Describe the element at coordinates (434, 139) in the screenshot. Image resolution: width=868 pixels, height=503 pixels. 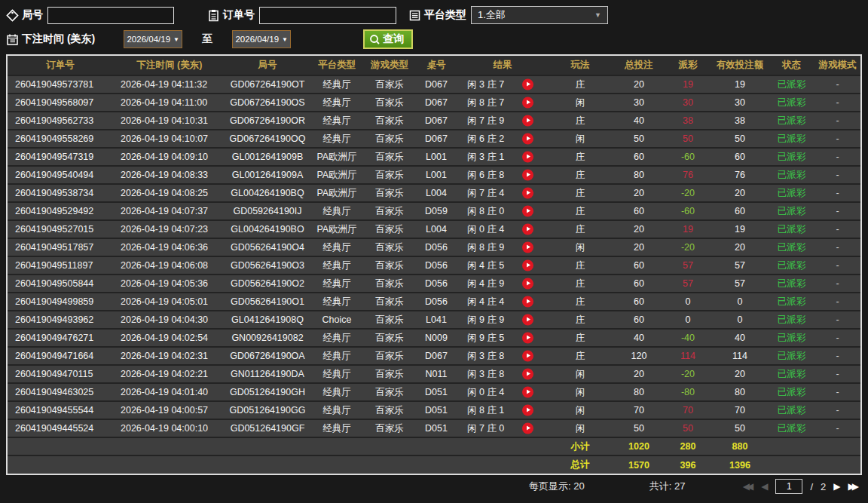
I see `table-row: 260419049558269 2026-04-19 04:10:07 GD06…` at that location.